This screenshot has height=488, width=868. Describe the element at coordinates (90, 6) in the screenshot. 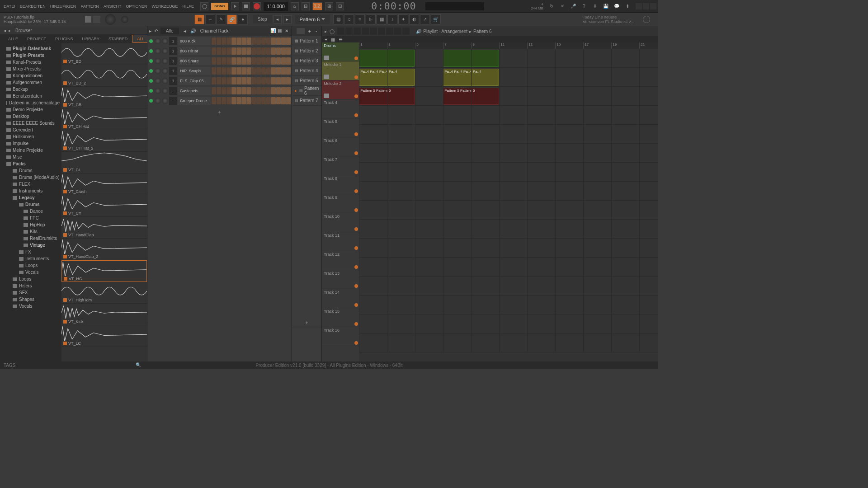

I see `menu-pattern: PATTERN` at that location.